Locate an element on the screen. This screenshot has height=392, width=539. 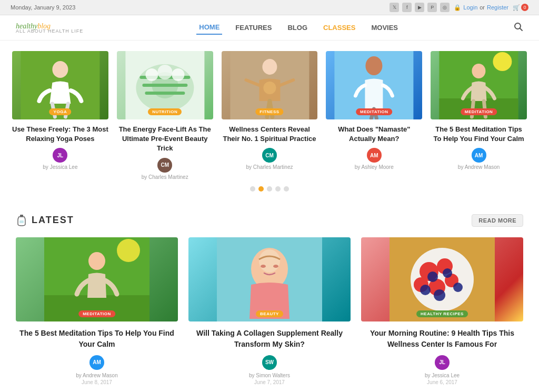
nav-blog: BLOG is located at coordinates (297, 27).